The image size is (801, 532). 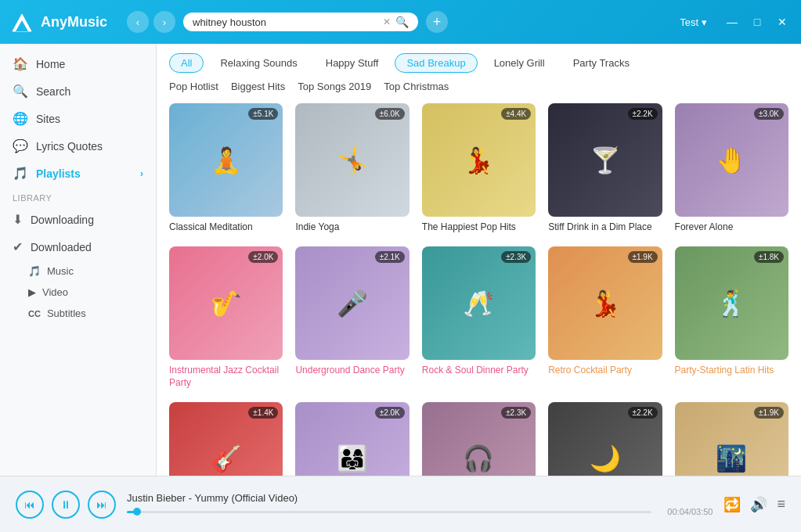 I want to click on clear-search-icon: ✕, so click(x=387, y=22).